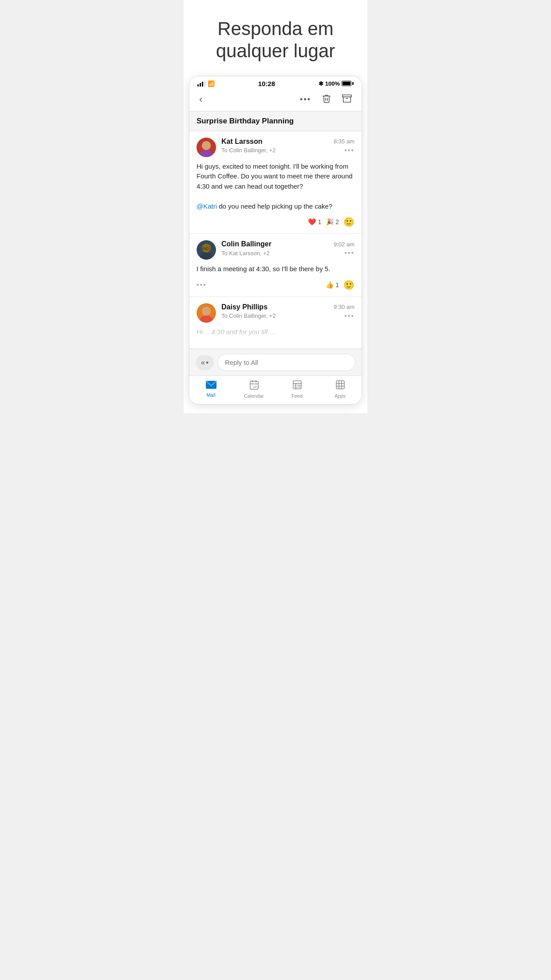 The height and width of the screenshot is (980, 551). Describe the element at coordinates (201, 99) in the screenshot. I see `back-button: ‹` at that location.